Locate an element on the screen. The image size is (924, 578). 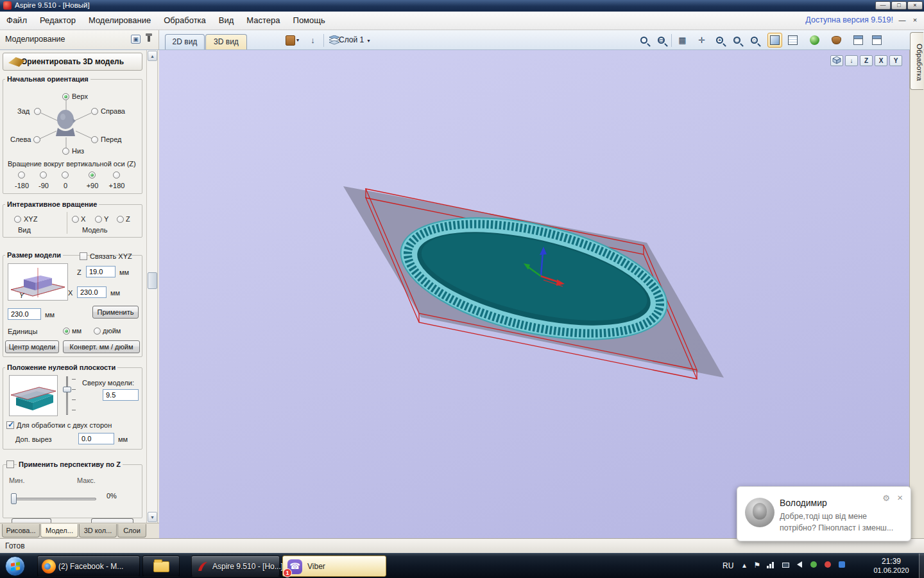
orient-top-radio is located at coordinates (65, 96).